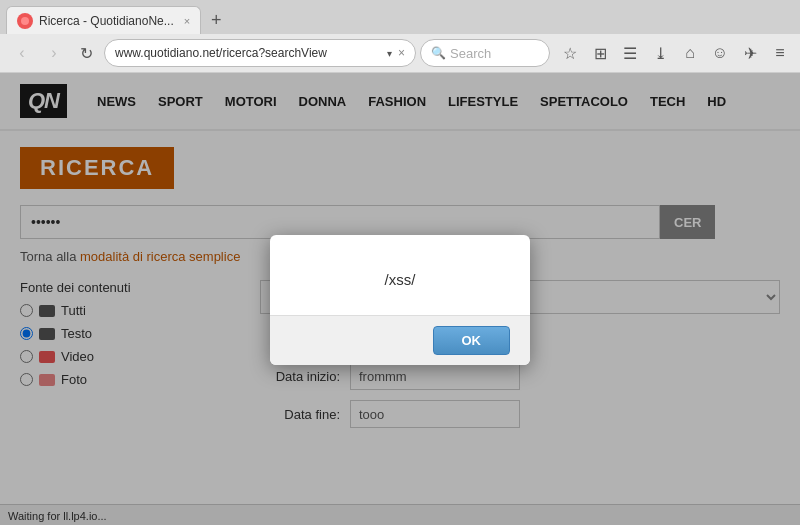  I want to click on screenshot-icon: ⊞, so click(600, 53).